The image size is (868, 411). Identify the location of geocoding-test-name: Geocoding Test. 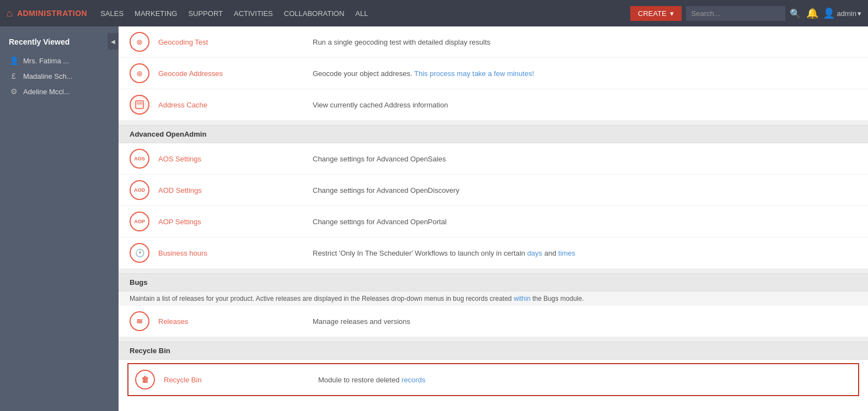
(235, 42).